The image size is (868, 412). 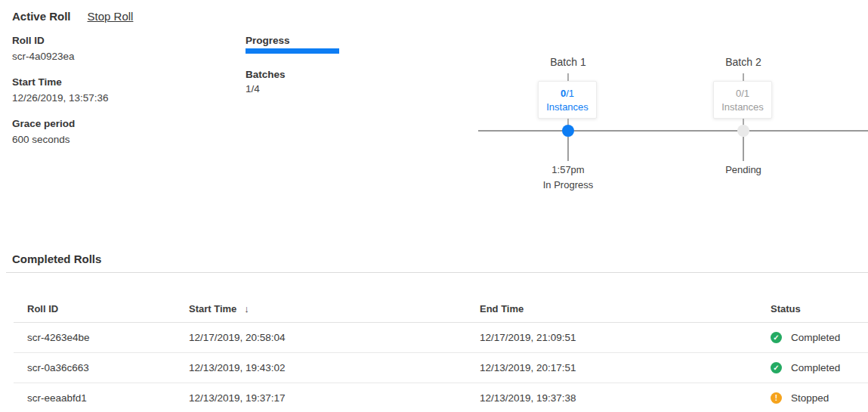 What do you see at coordinates (568, 62) in the screenshot?
I see `batch-1-name: Batch 1` at bounding box center [568, 62].